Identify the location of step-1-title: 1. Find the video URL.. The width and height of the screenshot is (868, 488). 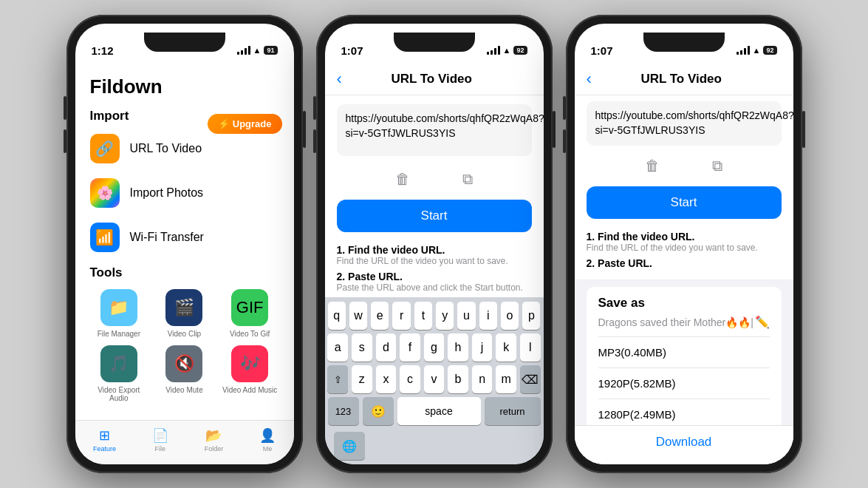
(434, 250).